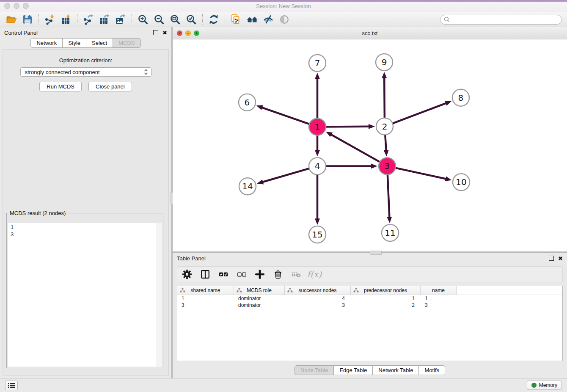 The height and width of the screenshot is (392, 567). Describe the element at coordinates (236, 19) in the screenshot. I see `clone-network-button` at that location.